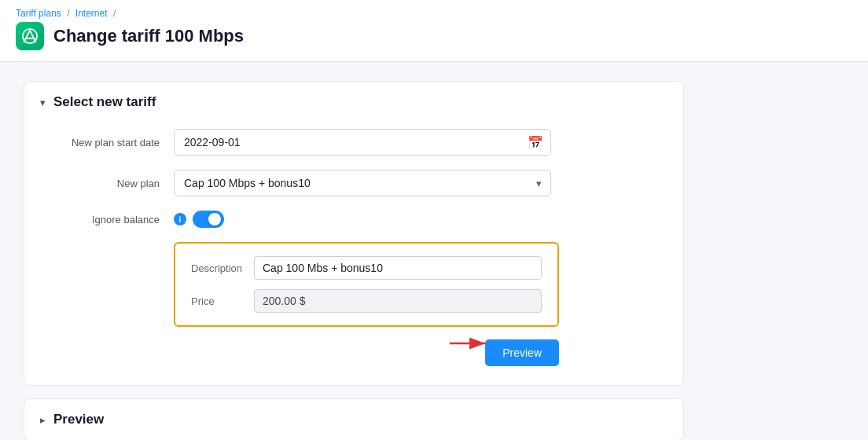 The height and width of the screenshot is (440, 868). I want to click on ignore-balance-control: i, so click(362, 219).